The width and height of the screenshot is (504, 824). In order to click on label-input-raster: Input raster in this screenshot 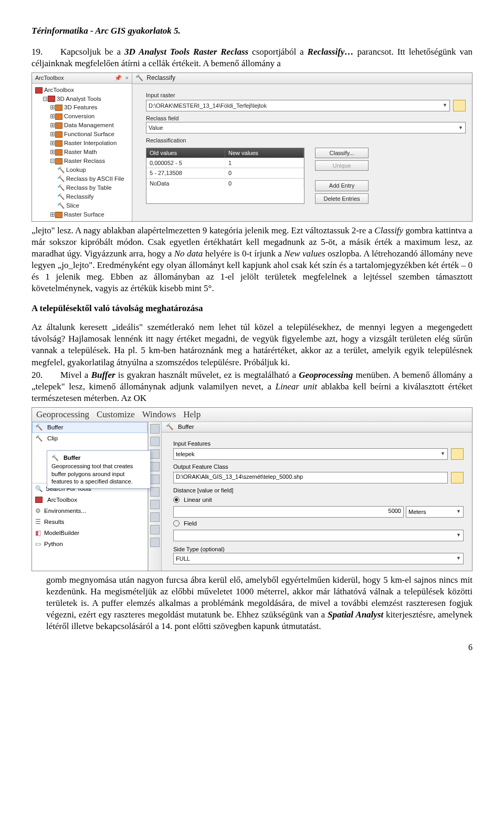, I will do `click(306, 95)`.